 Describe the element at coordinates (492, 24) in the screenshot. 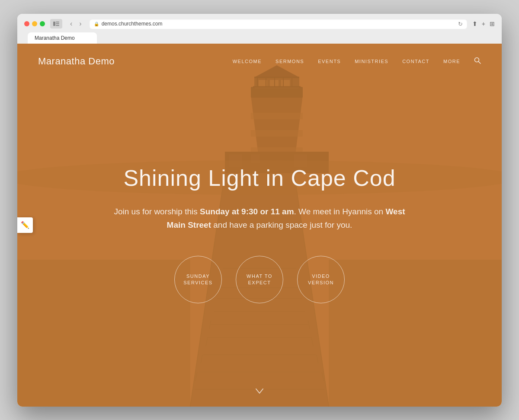

I see `grid-icon: ⊞` at that location.